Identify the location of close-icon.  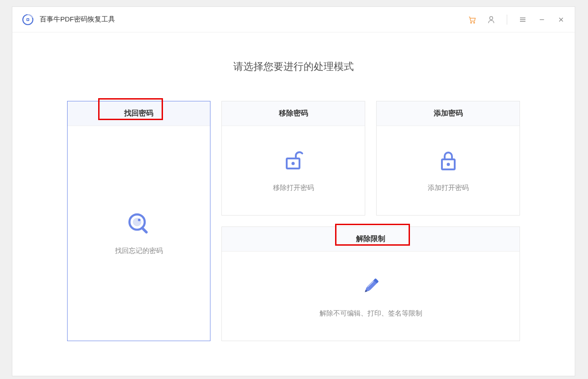
(561, 20).